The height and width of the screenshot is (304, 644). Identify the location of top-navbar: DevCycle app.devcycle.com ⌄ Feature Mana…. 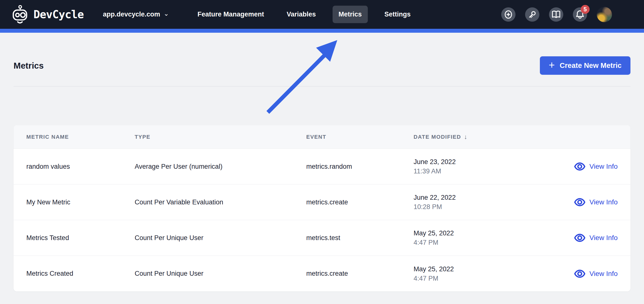
(322, 14).